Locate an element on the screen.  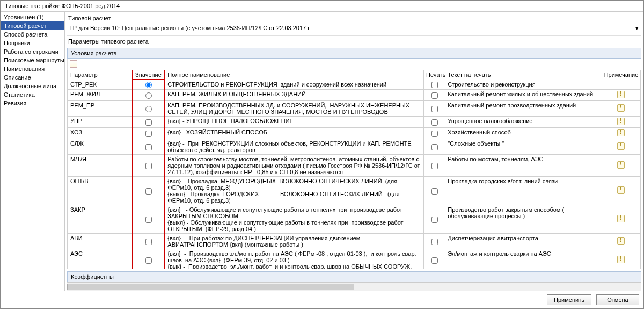
table-row: ЗАКР{вкл} - Обслуживающие и сопутстующие… is located at coordinates (354, 219).